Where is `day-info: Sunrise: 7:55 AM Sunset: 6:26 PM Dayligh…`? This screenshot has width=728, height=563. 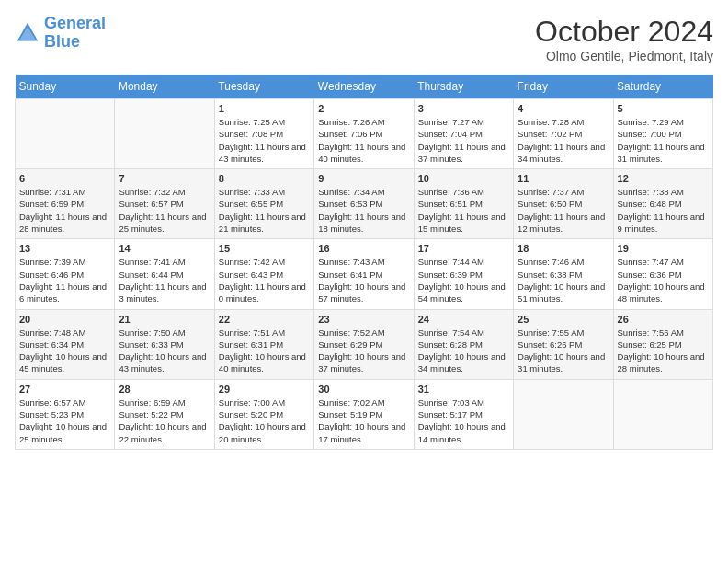
day-info: Sunrise: 7:55 AM Sunset: 6:26 PM Dayligh… is located at coordinates (563, 351).